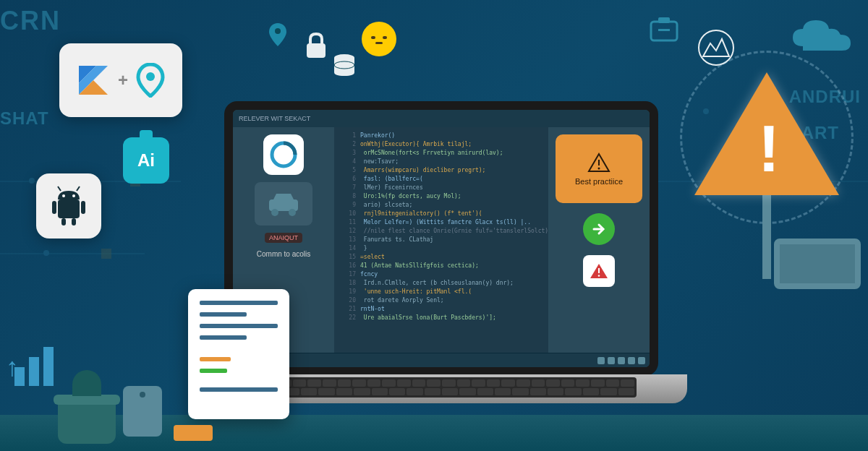 This screenshot has height=451, width=868. I want to click on location-pin-icon, so click(150, 80).